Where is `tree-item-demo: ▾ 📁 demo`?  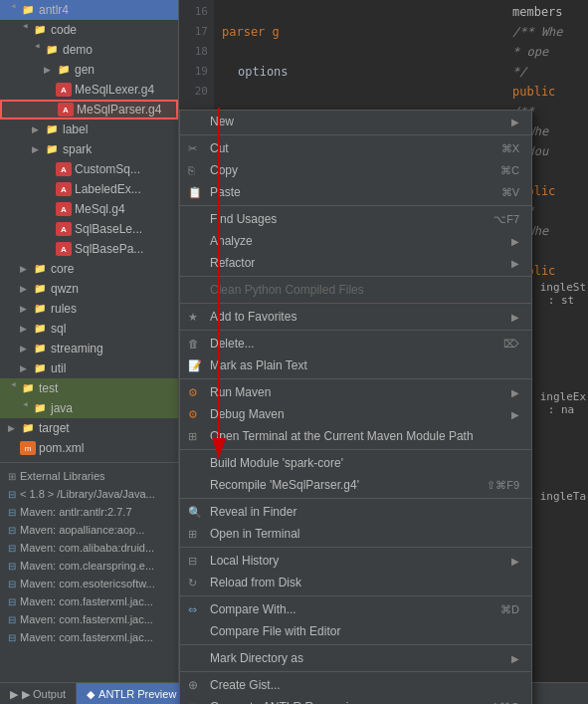
tree-item-demo: ▾ 📁 demo is located at coordinates (90, 50).